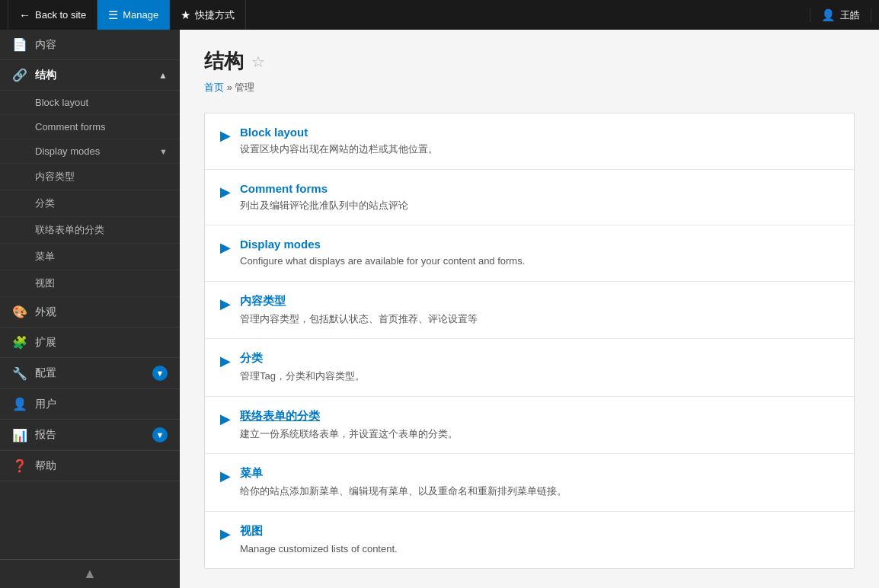  I want to click on section-title-taxonomy: 分类, so click(539, 358).